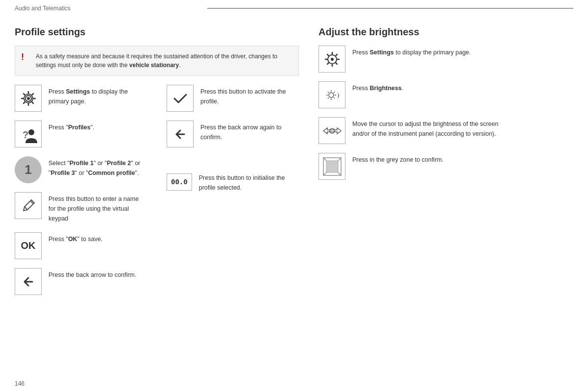 This screenshot has height=392, width=588. I want to click on page-number: 146, so click(20, 384).